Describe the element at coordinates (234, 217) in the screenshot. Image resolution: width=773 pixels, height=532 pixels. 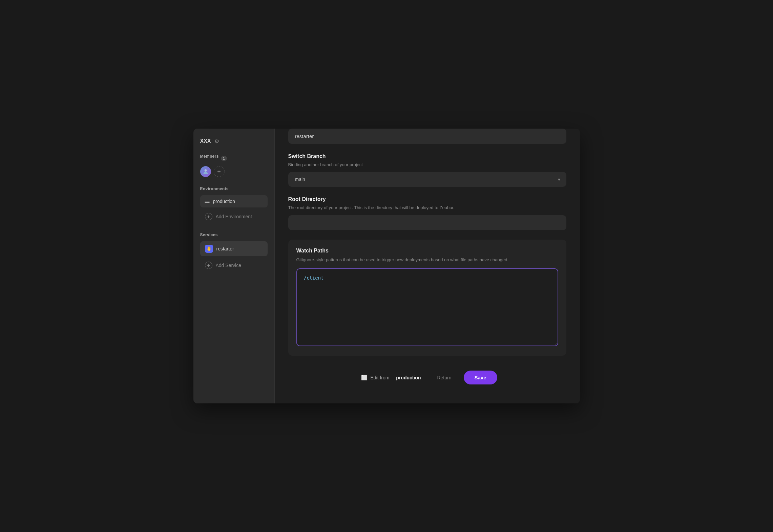
I see `add-environment-button: + Add Environment` at that location.